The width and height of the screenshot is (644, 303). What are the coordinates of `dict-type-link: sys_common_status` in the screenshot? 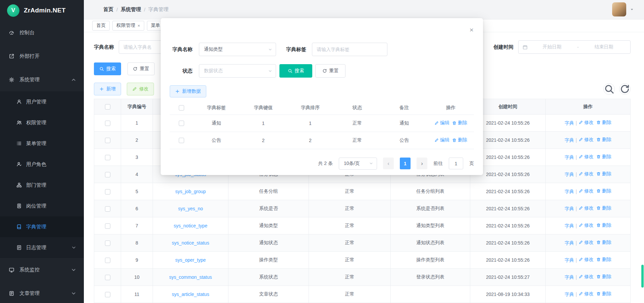 It's located at (191, 277).